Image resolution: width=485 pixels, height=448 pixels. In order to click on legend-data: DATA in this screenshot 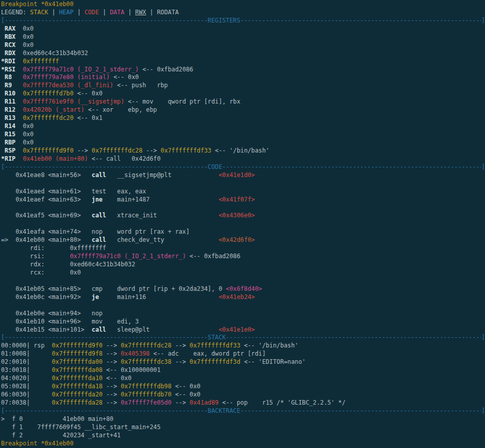, I will do `click(117, 12)`.